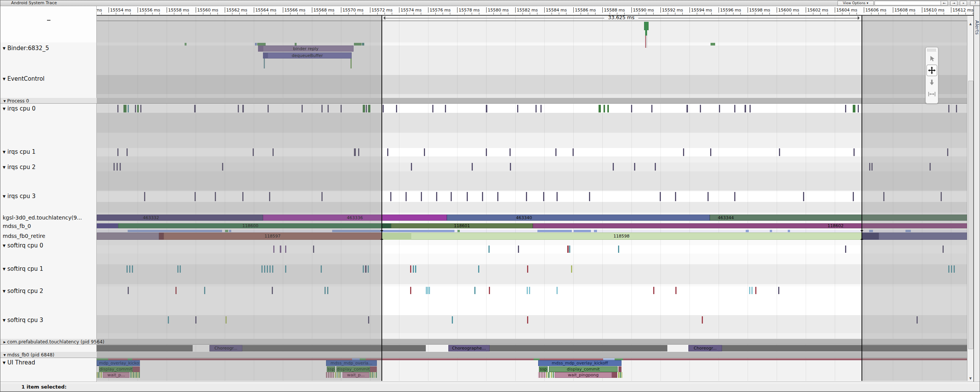  Describe the element at coordinates (862, 238) in the screenshot. I see `selection-marker-icon` at that location.